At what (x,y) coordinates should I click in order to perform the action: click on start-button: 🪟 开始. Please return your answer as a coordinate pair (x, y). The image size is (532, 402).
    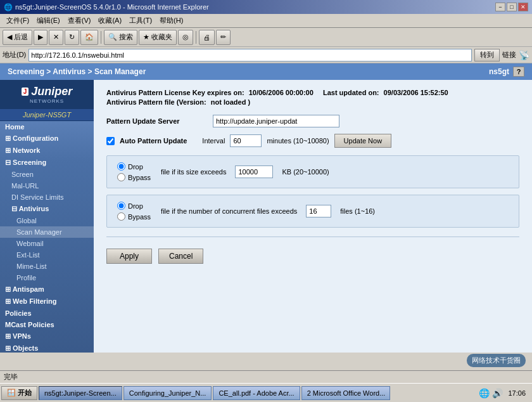
    Looking at the image, I should click on (19, 393).